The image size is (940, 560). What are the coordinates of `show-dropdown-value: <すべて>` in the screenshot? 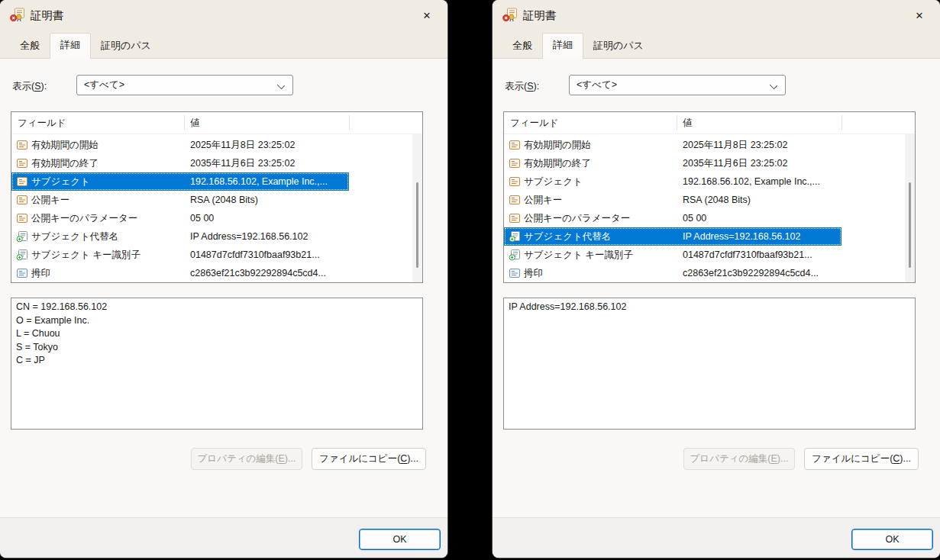 It's located at (597, 85).